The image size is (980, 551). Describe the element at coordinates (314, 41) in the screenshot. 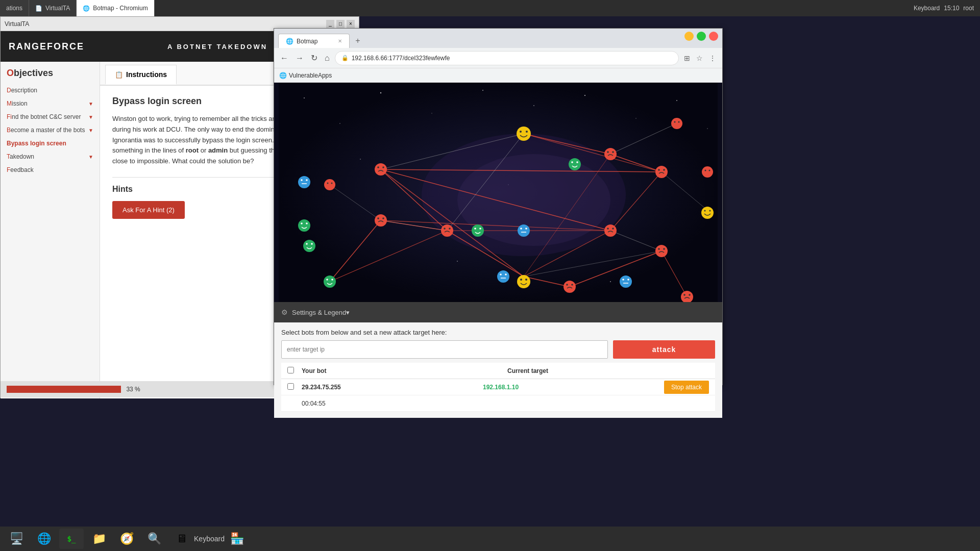

I see `chrome-tab-botmap: 🌐 Botmap ✕` at that location.